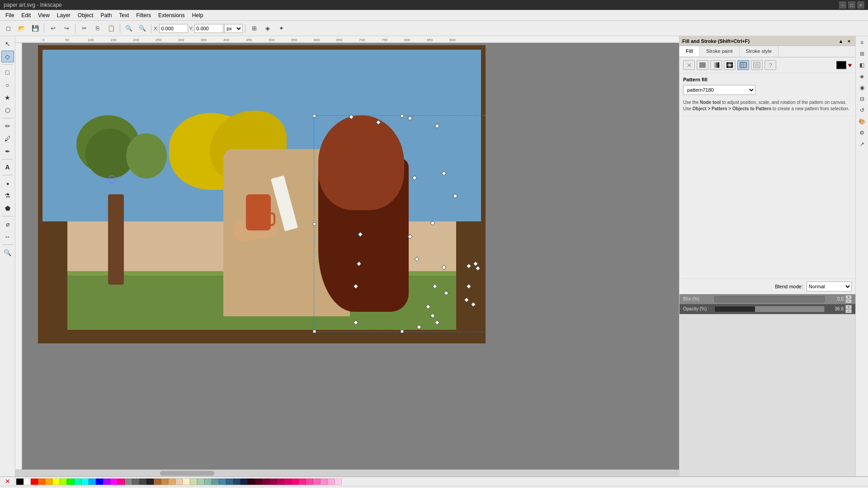 The width and height of the screenshot is (868, 488). I want to click on ellipse-tool: ○, so click(8, 85).